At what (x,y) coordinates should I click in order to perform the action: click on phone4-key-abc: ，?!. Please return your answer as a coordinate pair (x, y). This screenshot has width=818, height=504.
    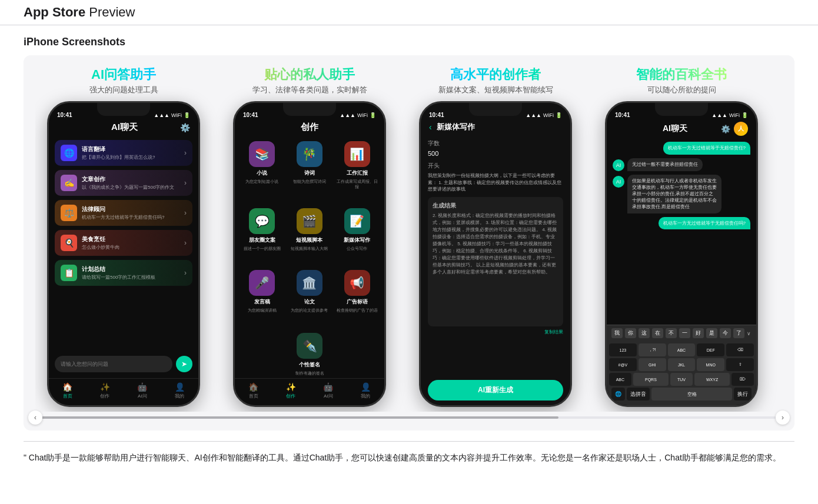
    Looking at the image, I should click on (652, 350).